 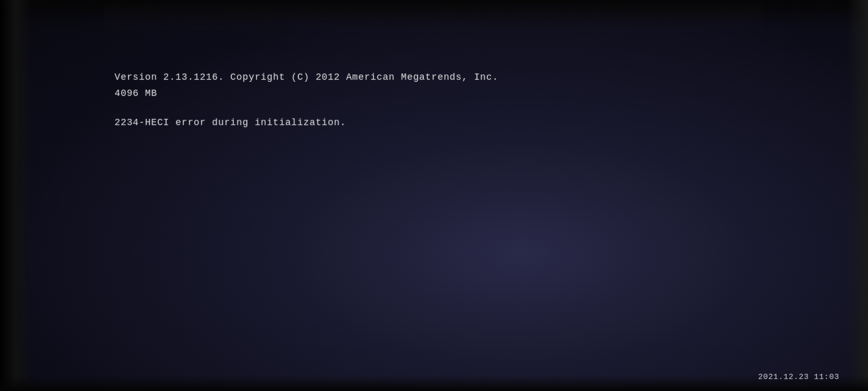 What do you see at coordinates (455, 123) in the screenshot?
I see `bios-error-line: 2234-HECI error during initialization.` at bounding box center [455, 123].